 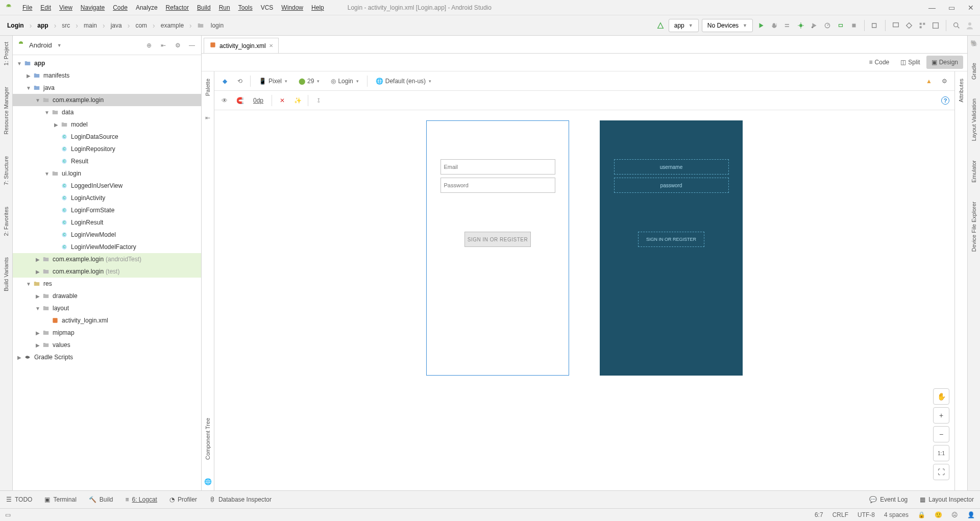 What do you see at coordinates (936, 26) in the screenshot?
I see `layout-inspector-tb-icon` at bounding box center [936, 26].